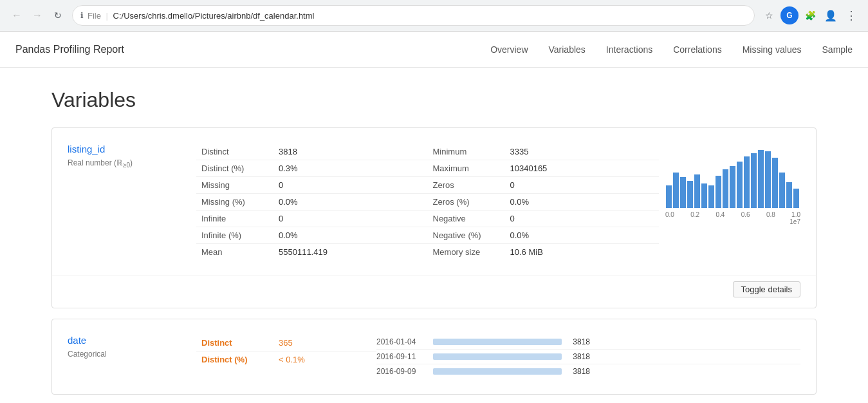  What do you see at coordinates (434, 15) in the screenshot?
I see `browser-chrome: ← → ↻ ℹ File | C:/Users/chris.dmello/Pic…` at bounding box center [434, 15].